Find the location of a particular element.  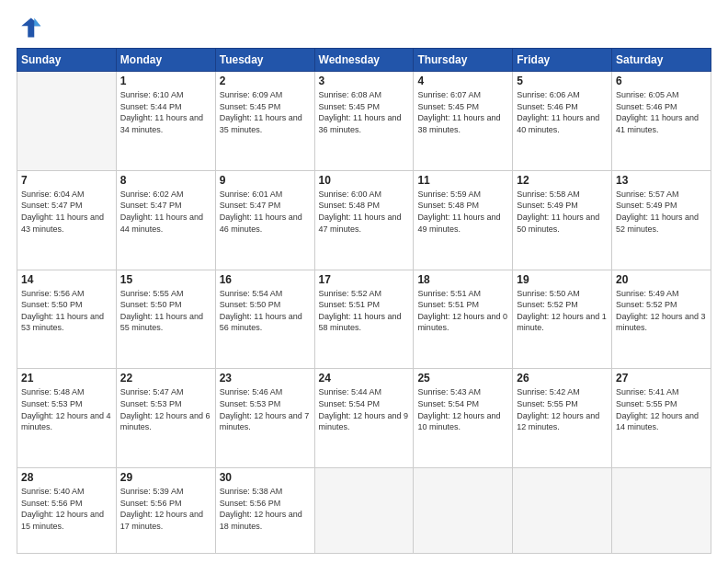

day-number: 14 is located at coordinates (66, 280).